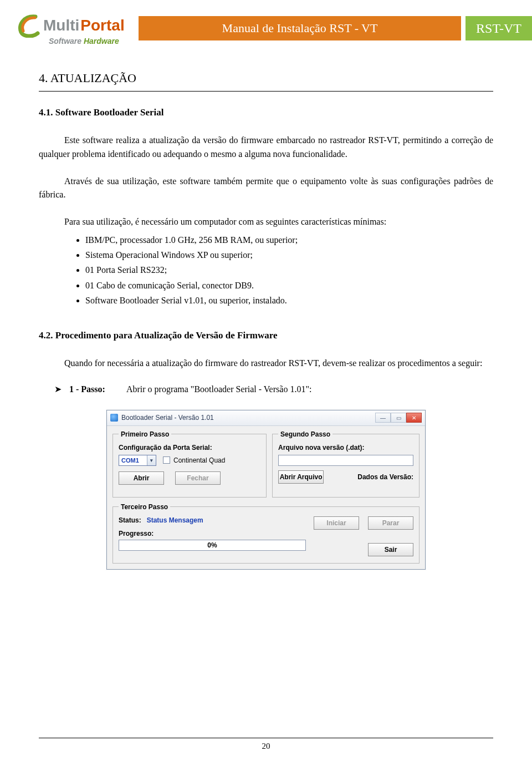 This screenshot has height=761, width=532. I want to click on progress-label: Progresso:, so click(212, 534).